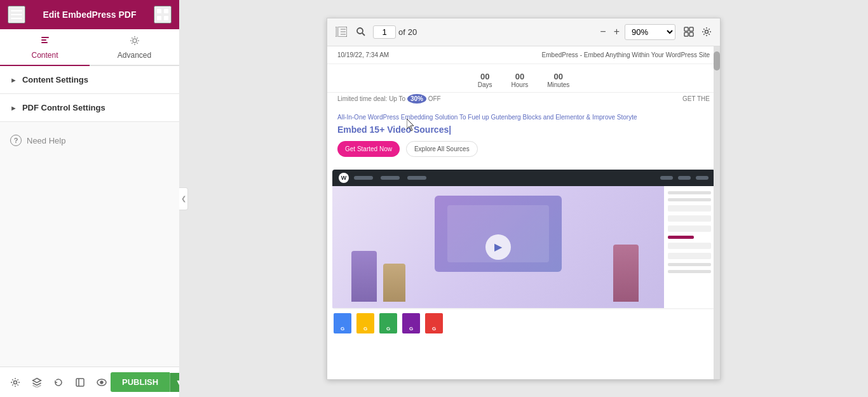 The height and width of the screenshot is (397, 868). Describe the element at coordinates (717, 213) in the screenshot. I see `pdf-scrollbar` at that location.